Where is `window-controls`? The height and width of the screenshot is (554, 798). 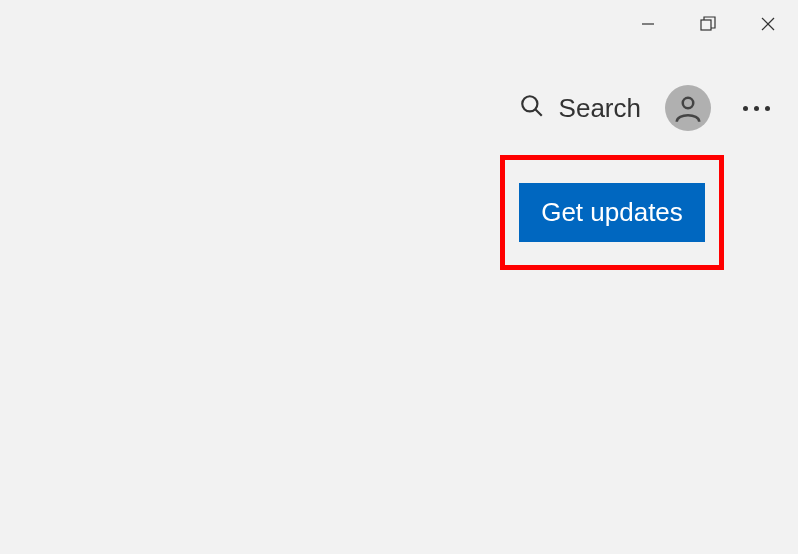
window-controls is located at coordinates (708, 24).